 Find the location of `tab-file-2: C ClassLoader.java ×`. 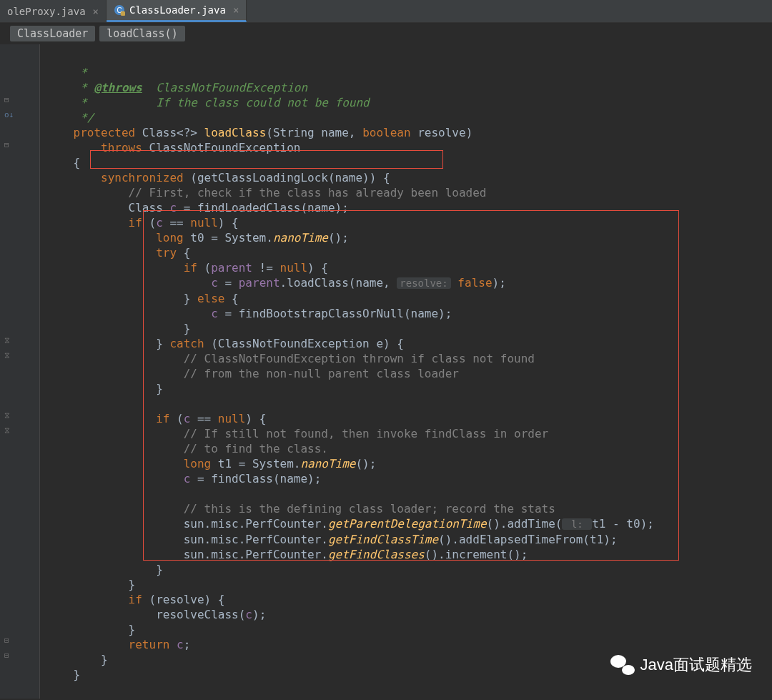

tab-file-2: C ClassLoader.java × is located at coordinates (177, 11).